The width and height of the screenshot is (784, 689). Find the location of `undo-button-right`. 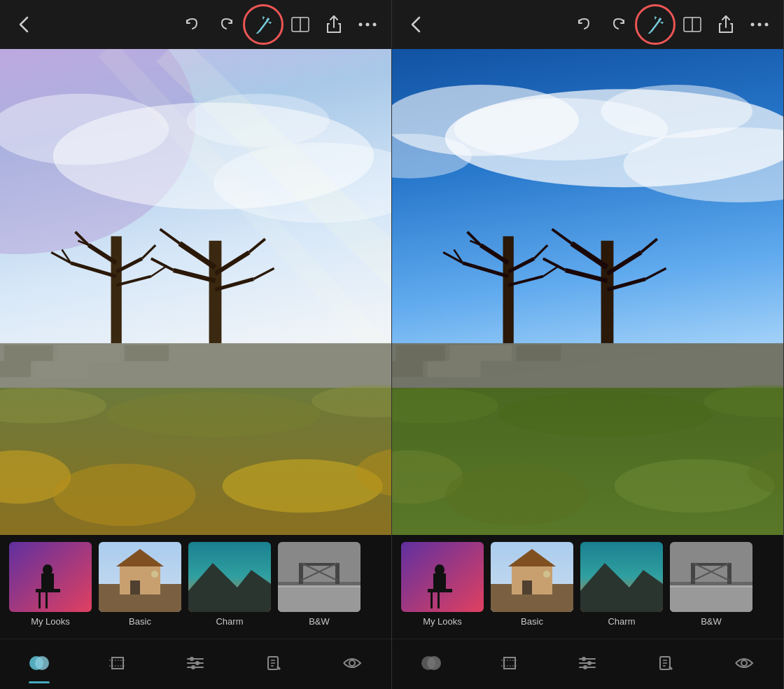

undo-button-right is located at coordinates (584, 25).